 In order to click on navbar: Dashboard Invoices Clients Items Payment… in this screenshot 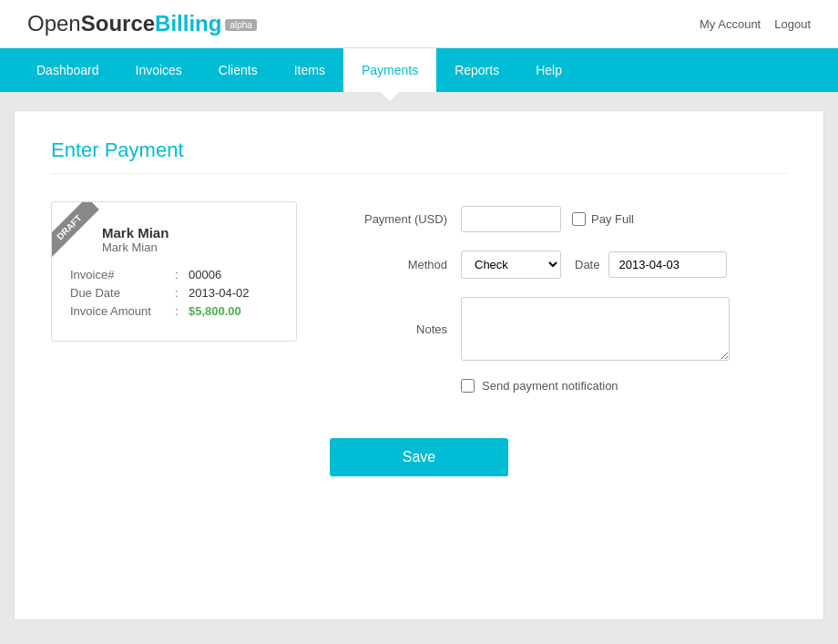, I will do `click(419, 70)`.